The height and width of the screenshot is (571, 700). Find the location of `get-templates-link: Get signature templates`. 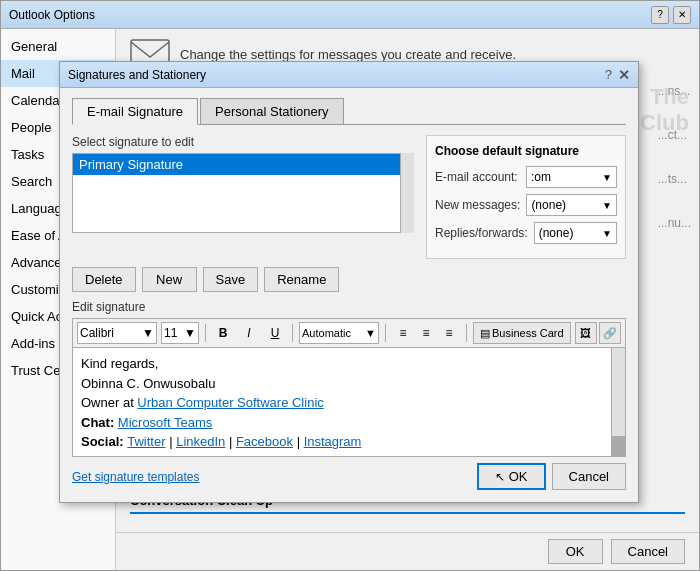

get-templates-link: Get signature templates is located at coordinates (136, 477).